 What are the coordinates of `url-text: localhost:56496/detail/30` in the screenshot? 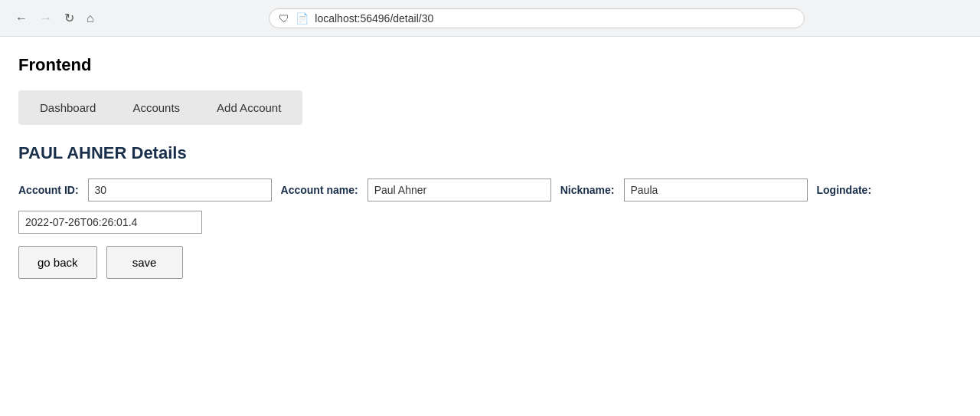 It's located at (374, 18).